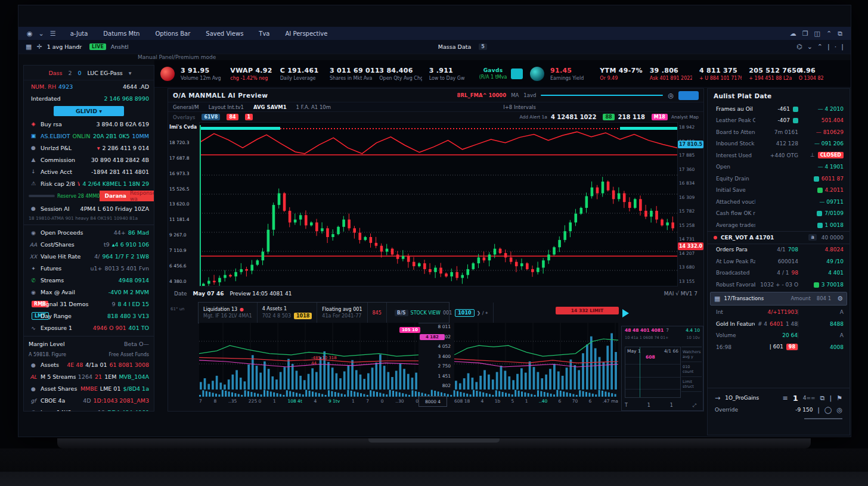 This screenshot has height=486, width=868. Describe the element at coordinates (779, 191) in the screenshot. I see `market-row: Initial Save4.2011` at that location.